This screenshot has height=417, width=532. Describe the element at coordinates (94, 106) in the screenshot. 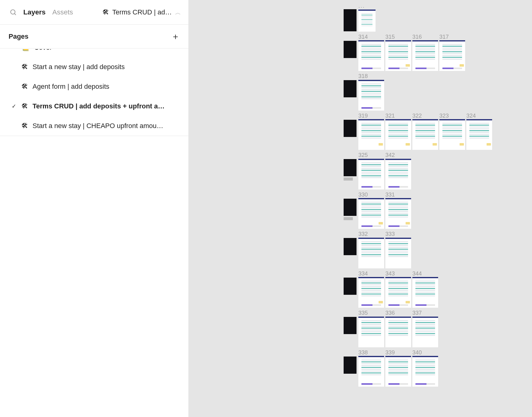

I see `page-item-active: ✓ 🛠 Terms CRUD | add deposits + upfront …` at that location.